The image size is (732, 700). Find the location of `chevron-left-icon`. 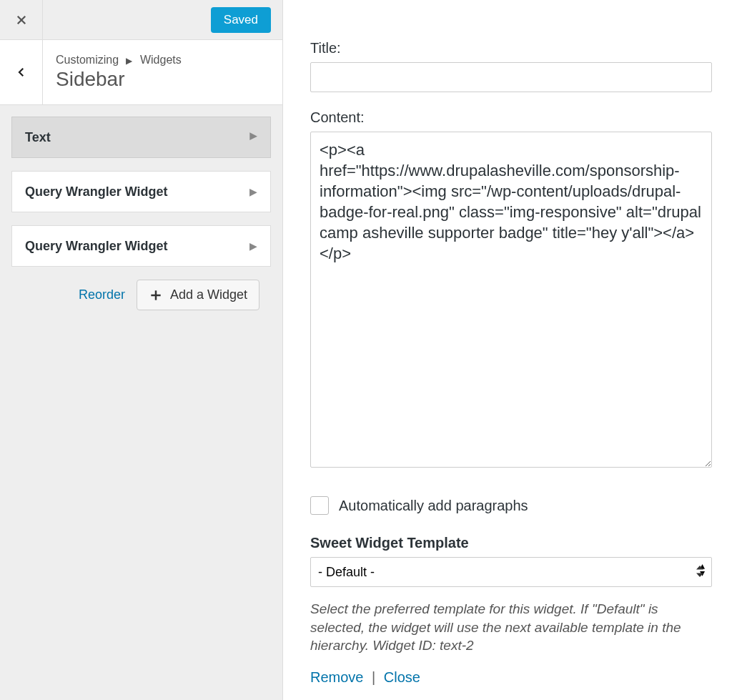

chevron-left-icon is located at coordinates (21, 72).